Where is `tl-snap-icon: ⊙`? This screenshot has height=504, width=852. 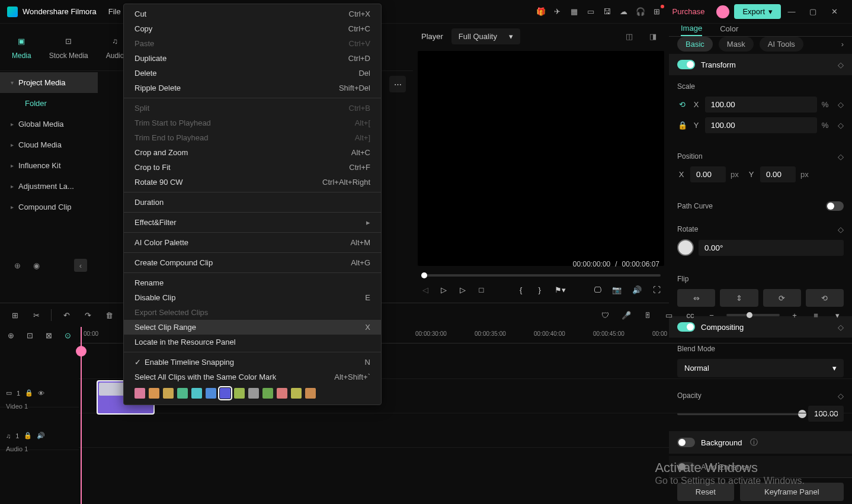 tl-snap-icon: ⊙ is located at coordinates (68, 335).